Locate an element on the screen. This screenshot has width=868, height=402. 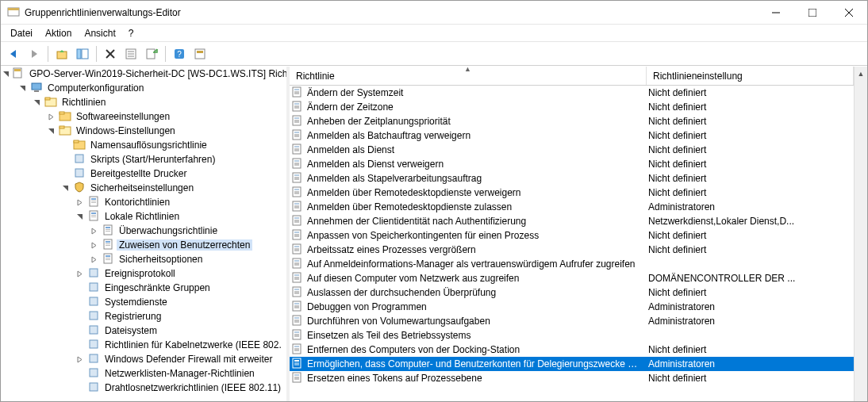
list-row: Anmelden über Remotedesktopdienste zulas… is located at coordinates (571, 207).